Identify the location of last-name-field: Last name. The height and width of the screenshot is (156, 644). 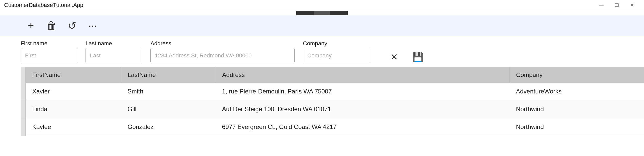
(114, 51).